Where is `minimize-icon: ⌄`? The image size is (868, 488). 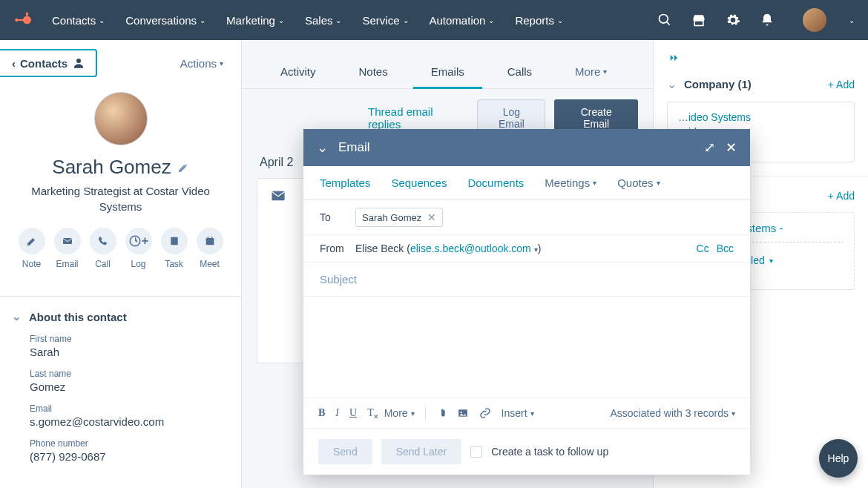
minimize-icon: ⌄ is located at coordinates (322, 148).